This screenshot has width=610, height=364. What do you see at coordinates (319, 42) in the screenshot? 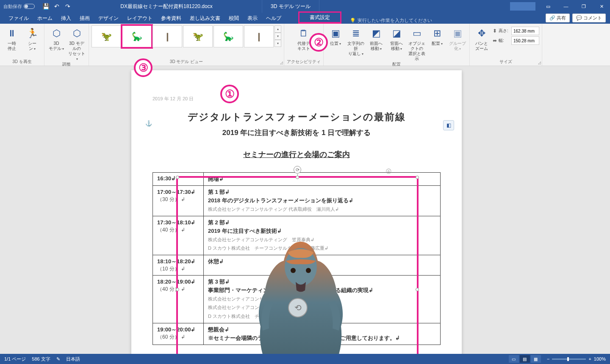
I see `callout-2: ②` at bounding box center [319, 42].